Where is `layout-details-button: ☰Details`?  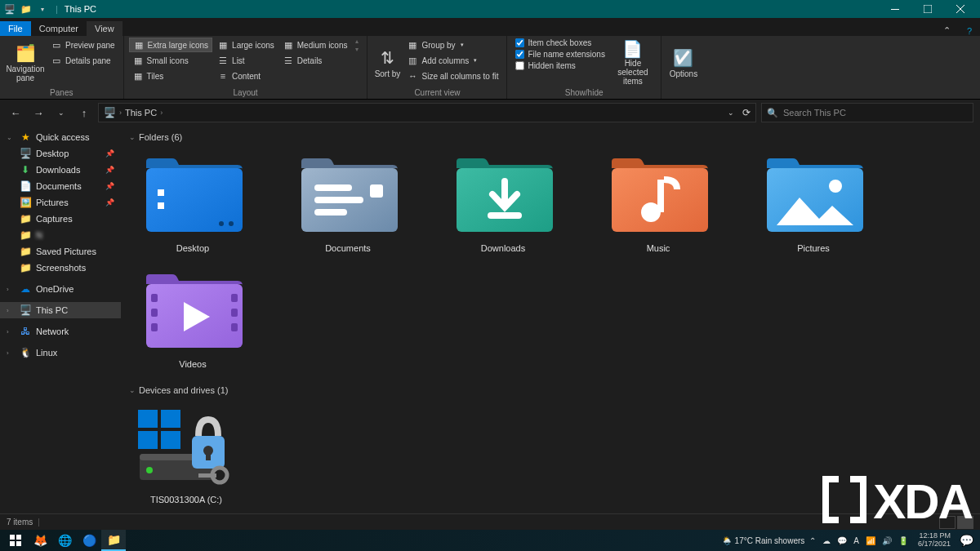 layout-details-button: ☰Details is located at coordinates (315, 60).